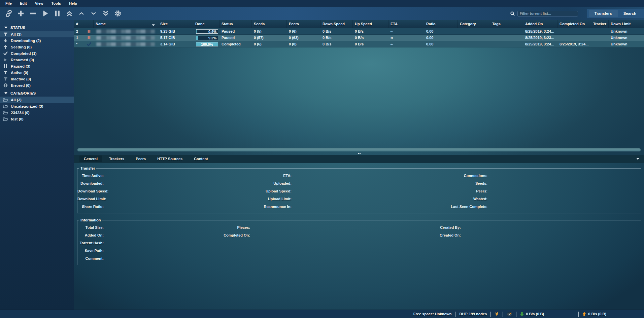 Image resolution: width=644 pixels, height=318 pixels. What do you see at coordinates (359, 153) in the screenshot?
I see `panel-splitter` at bounding box center [359, 153].